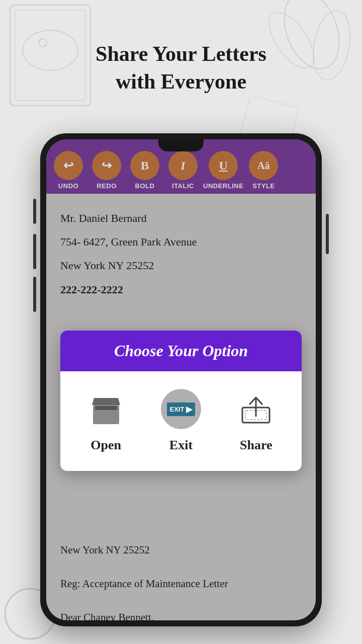  What do you see at coordinates (35, 252) in the screenshot?
I see `volume-up-button` at bounding box center [35, 252].